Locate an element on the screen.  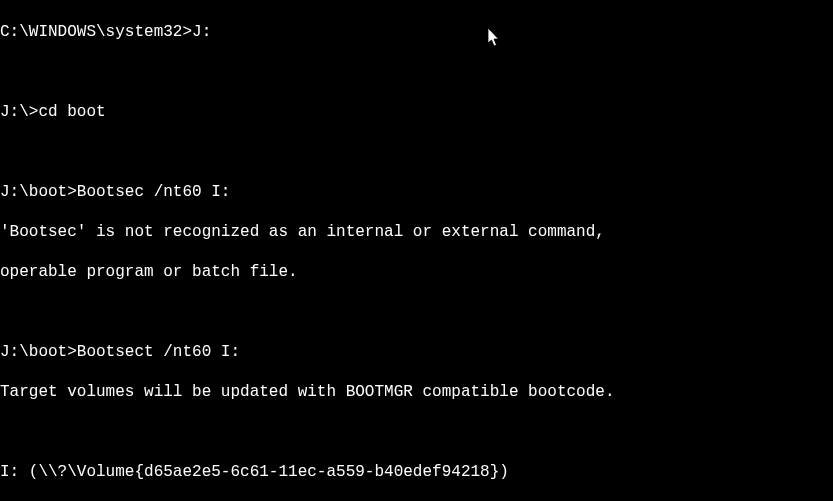
terminal-line: I: (\\?\Volume{d65ae2e5-6c61-11ec-a559-b… is located at coordinates (416, 472).